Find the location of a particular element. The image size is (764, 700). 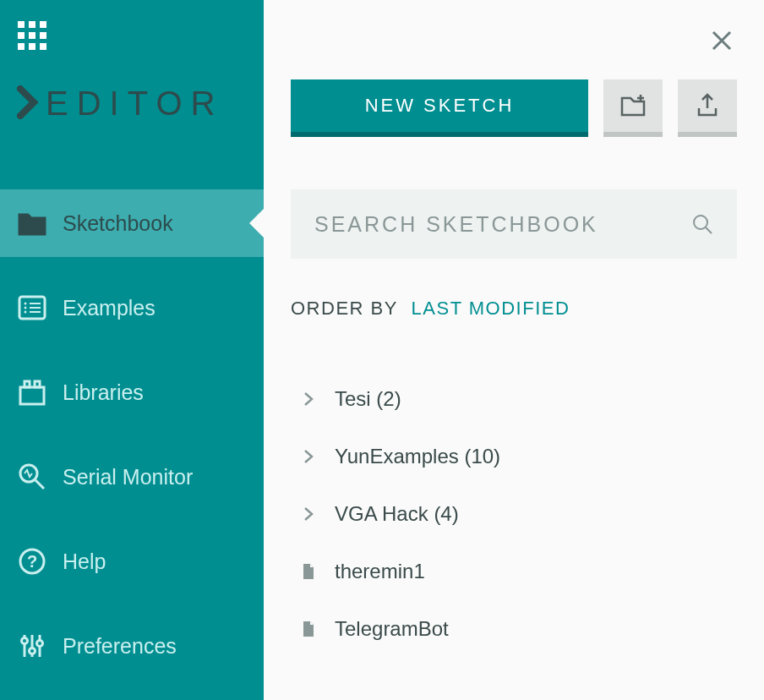

editor-title-text: EDITOR is located at coordinates (134, 103).